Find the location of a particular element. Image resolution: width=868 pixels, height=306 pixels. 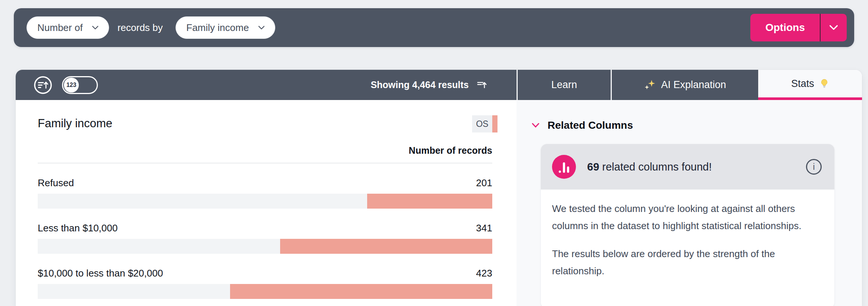

category-value: 341 is located at coordinates (484, 228).